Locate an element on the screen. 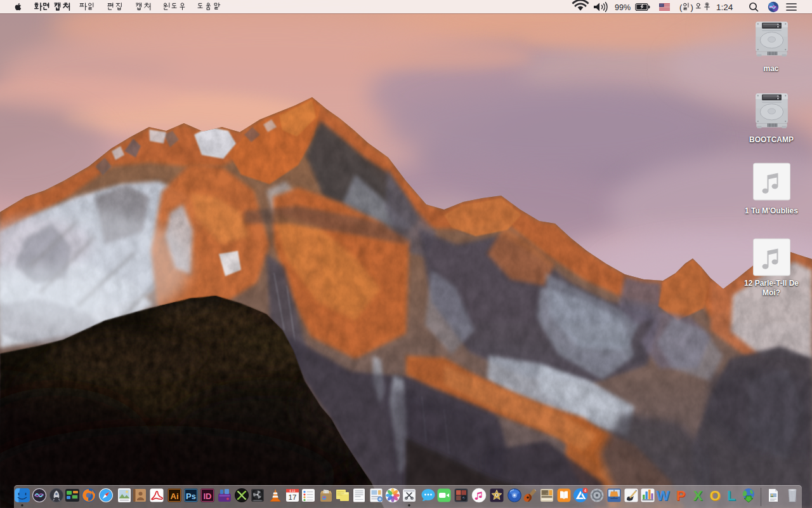 This screenshot has height=508, width=812. svg-text: Ai is located at coordinates (175, 497).